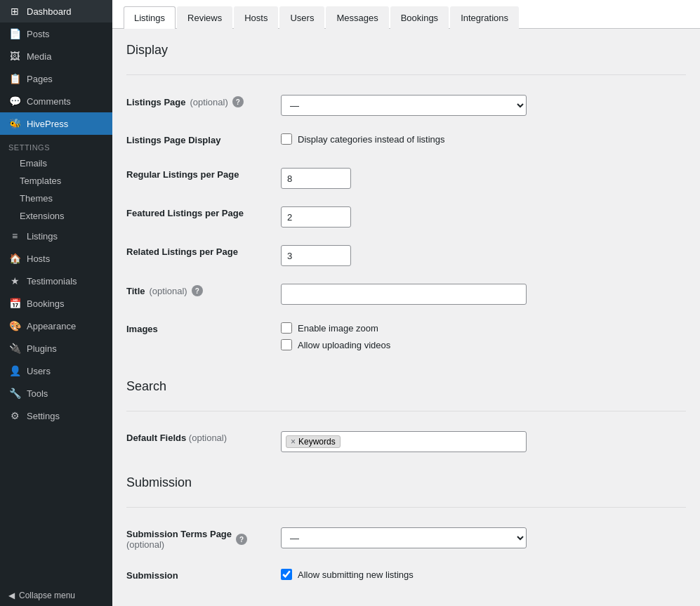 The width and height of the screenshot is (700, 606). What do you see at coordinates (286, 328) in the screenshot?
I see `enable-image-zoom-checkbox` at bounding box center [286, 328].